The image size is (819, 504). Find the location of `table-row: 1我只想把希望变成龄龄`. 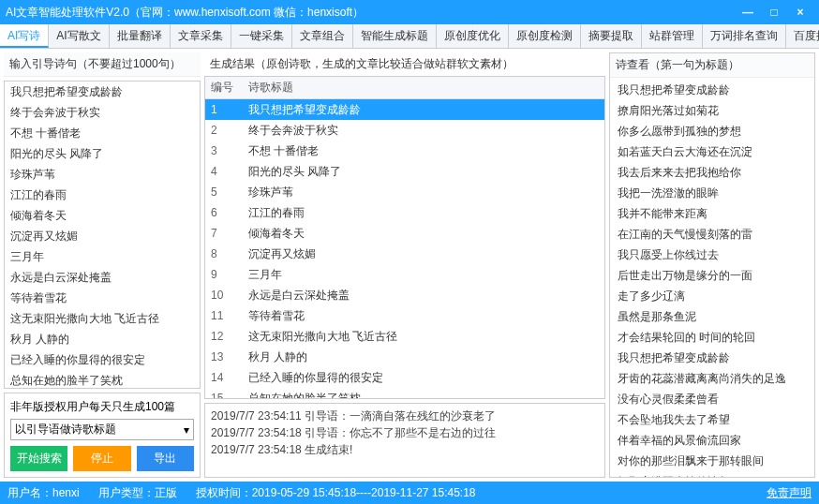

table-row: 1我只想把希望变成龄龄 is located at coordinates (405, 111).